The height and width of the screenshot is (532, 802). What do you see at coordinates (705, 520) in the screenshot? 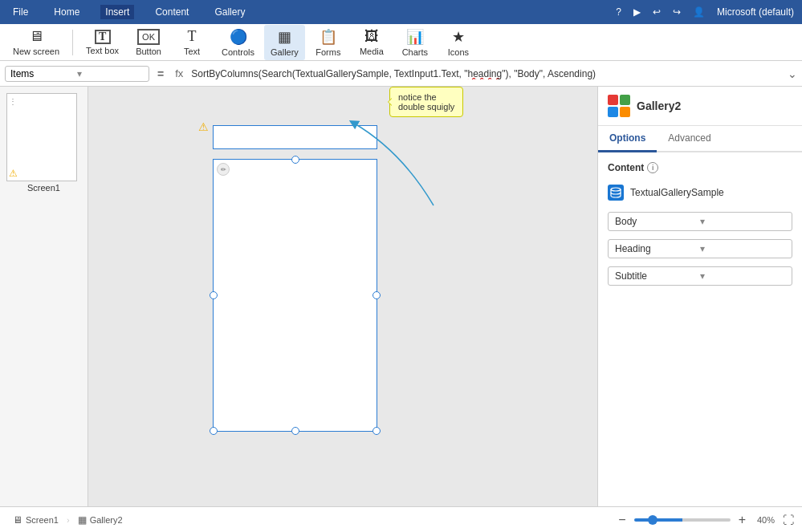
I see `zoom-controls: − + 40% ⛶` at bounding box center [705, 520].